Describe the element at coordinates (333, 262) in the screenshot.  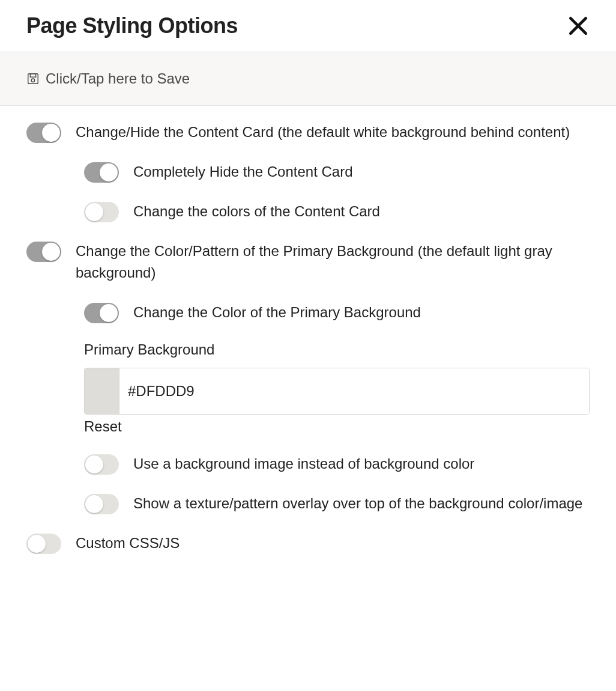
I see `option-primary-bg-label: Change the Color/Pattern of the Primary …` at that location.